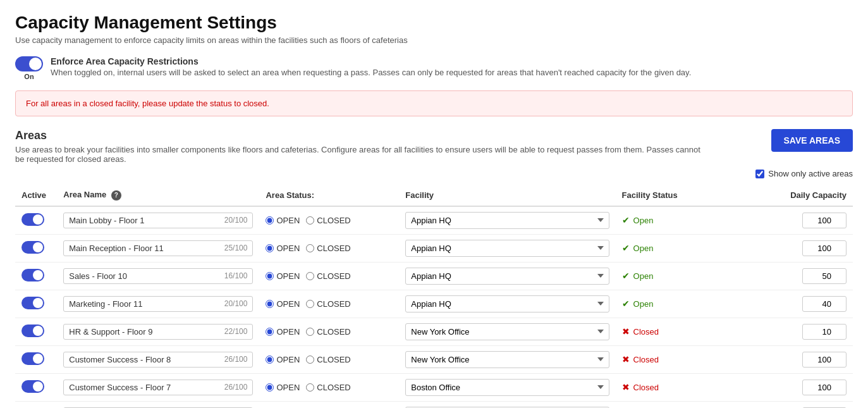 The width and height of the screenshot is (868, 408). I want to click on enforce-toggle, so click(29, 64).